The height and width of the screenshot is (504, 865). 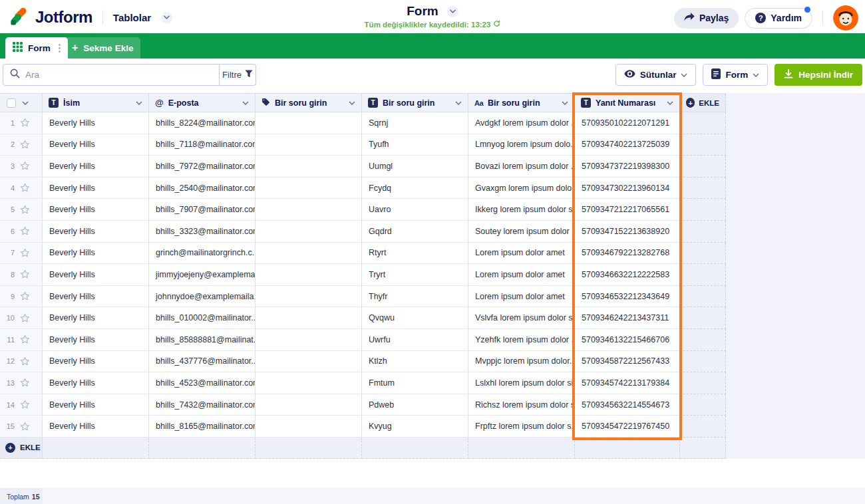 I want to click on add-tab-button: + Sekme Ekle, so click(x=102, y=48).